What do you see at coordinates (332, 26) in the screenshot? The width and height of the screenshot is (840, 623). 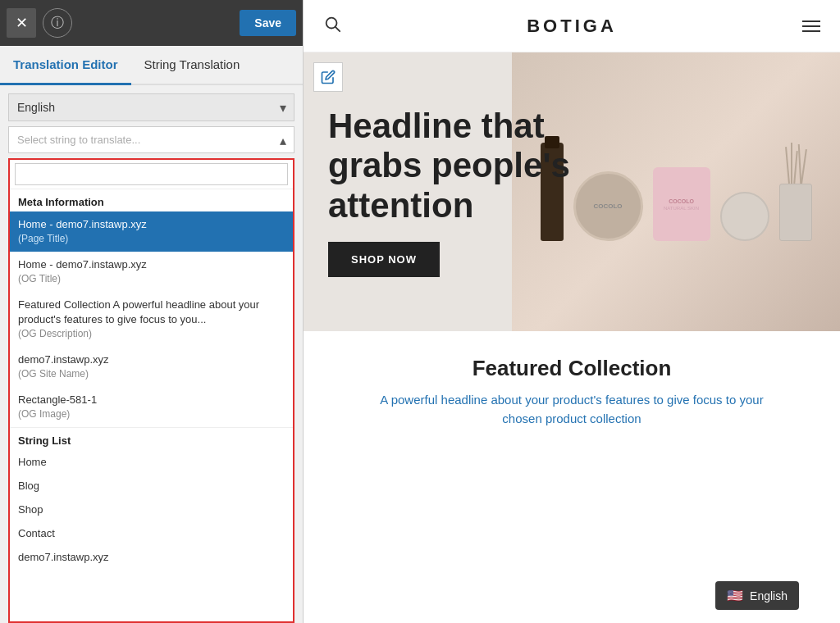 I see `store-search-icon` at bounding box center [332, 26].